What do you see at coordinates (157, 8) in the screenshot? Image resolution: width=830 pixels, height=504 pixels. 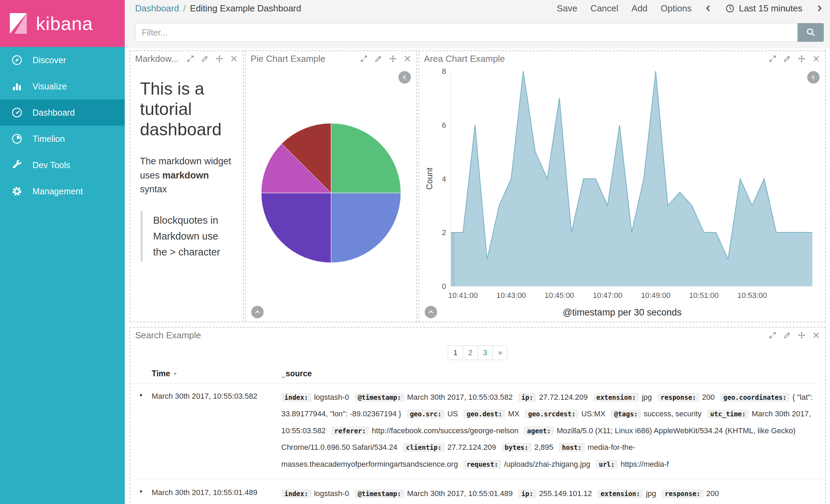 I see `breadcrumb-dashboard-link: Dashboard` at bounding box center [157, 8].